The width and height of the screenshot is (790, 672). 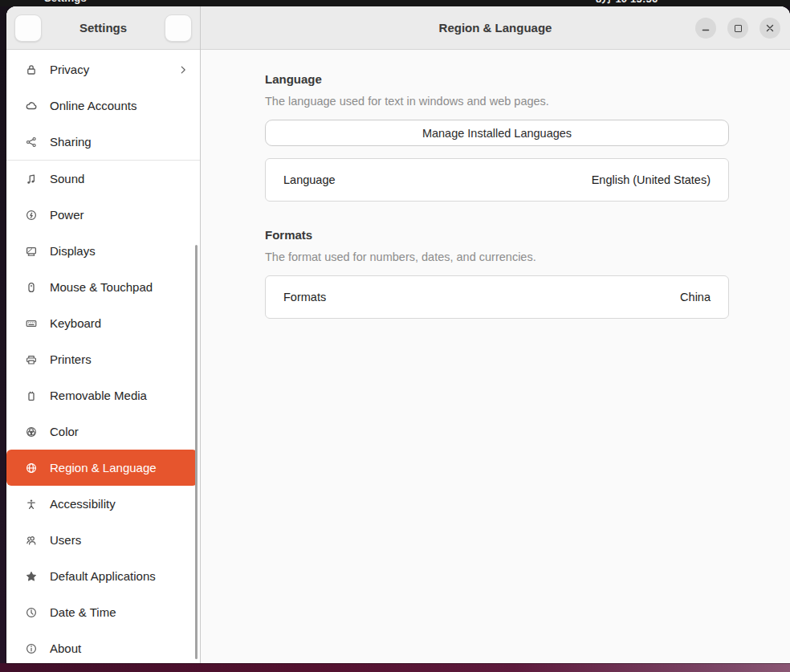 I want to click on language-row: Language English (United States), so click(x=497, y=180).